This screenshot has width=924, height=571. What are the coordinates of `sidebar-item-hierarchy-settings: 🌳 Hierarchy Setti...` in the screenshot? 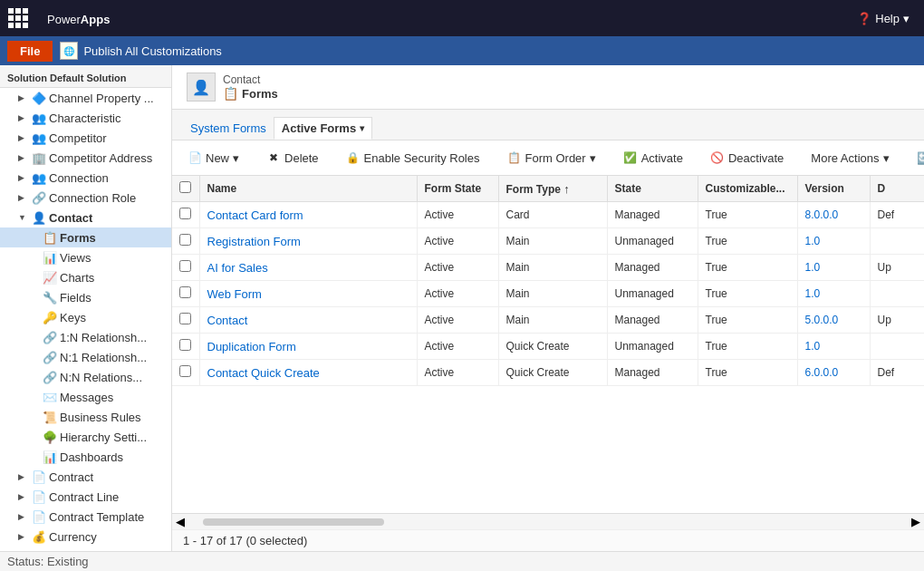 It's located at (85, 437).